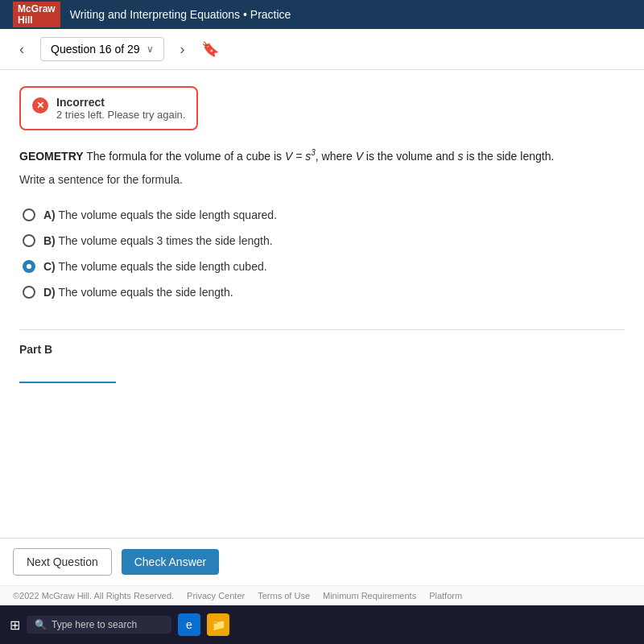  What do you see at coordinates (210, 49) in the screenshot?
I see `bookmark-icon: 🔖` at bounding box center [210, 49].